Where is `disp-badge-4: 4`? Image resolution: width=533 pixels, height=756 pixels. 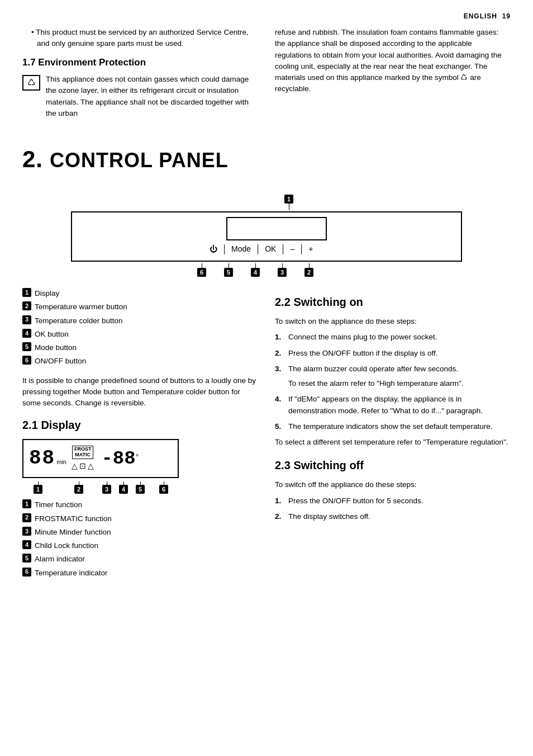
disp-badge-4: 4 is located at coordinates (123, 489).